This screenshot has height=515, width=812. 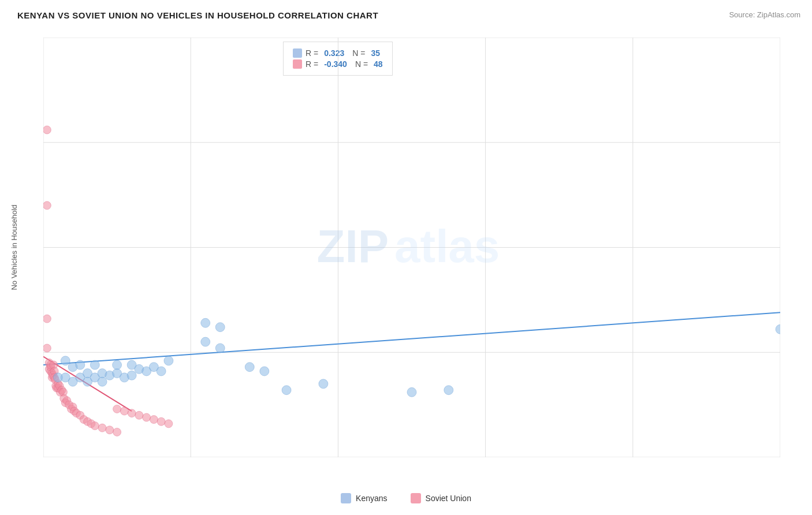 What do you see at coordinates (364, 498) in the screenshot?
I see `bottom-legend-kenyans: Kenyans` at bounding box center [364, 498].